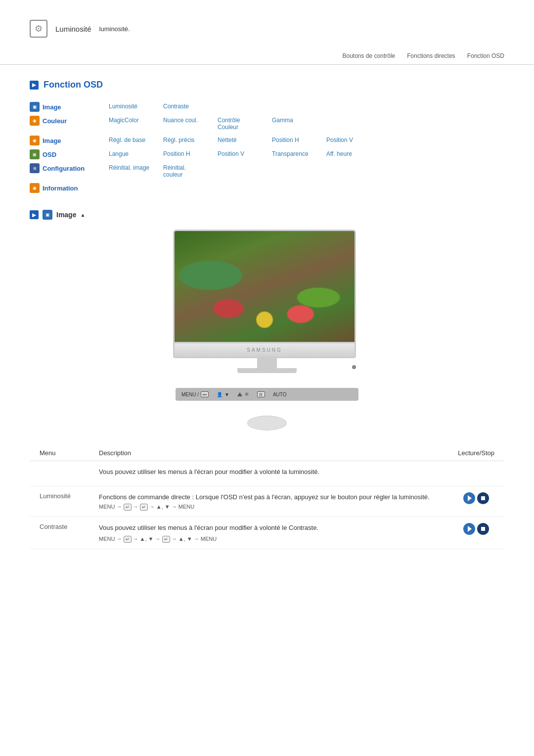 This screenshot has height=756, width=534. I want to click on sub-luminosite: Luminosité, so click(131, 106).